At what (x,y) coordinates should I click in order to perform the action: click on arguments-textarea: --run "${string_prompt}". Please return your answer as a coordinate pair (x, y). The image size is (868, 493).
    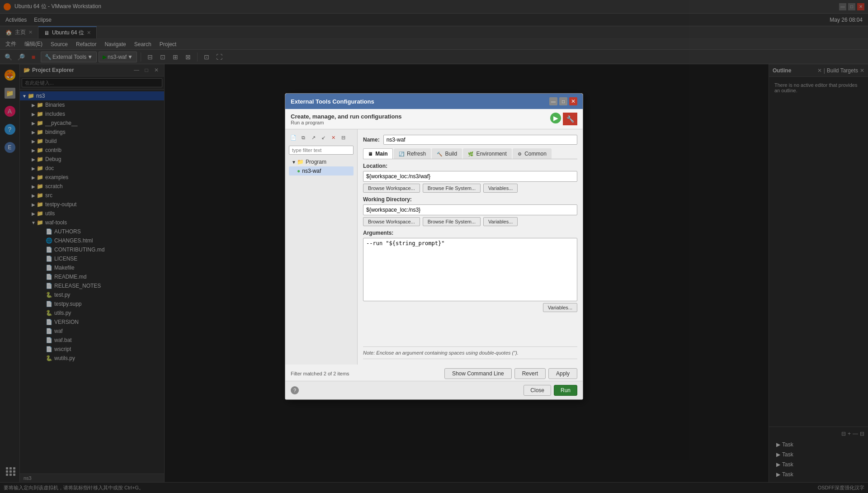
    Looking at the image, I should click on (470, 270).